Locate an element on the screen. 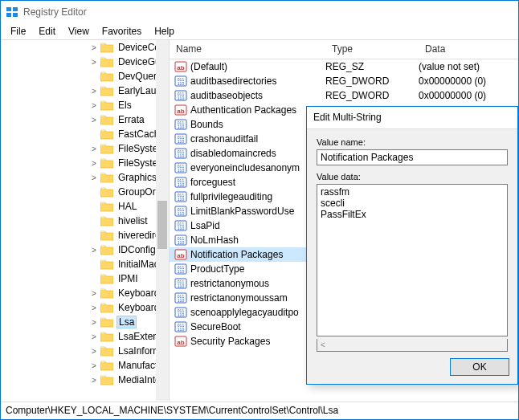 The width and height of the screenshot is (519, 420). column-data: Data is located at coordinates (468, 50).